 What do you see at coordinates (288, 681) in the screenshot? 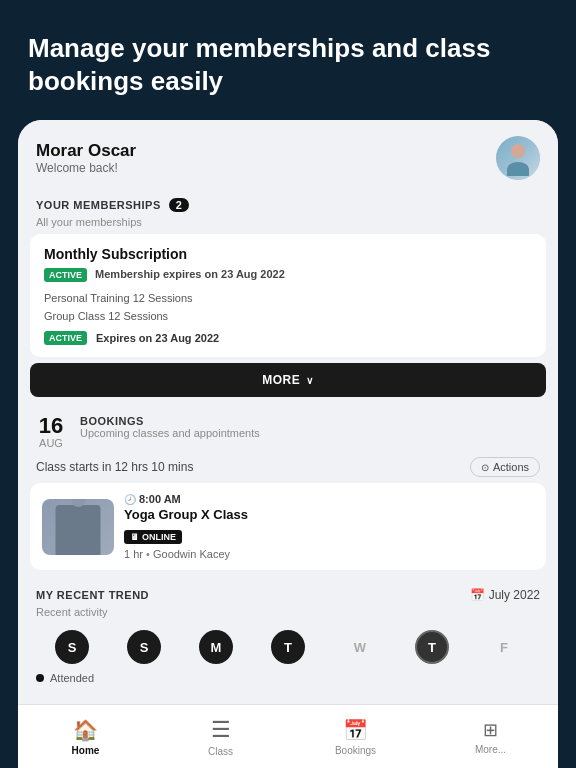
I see `attended-row: Attended` at bounding box center [288, 681].